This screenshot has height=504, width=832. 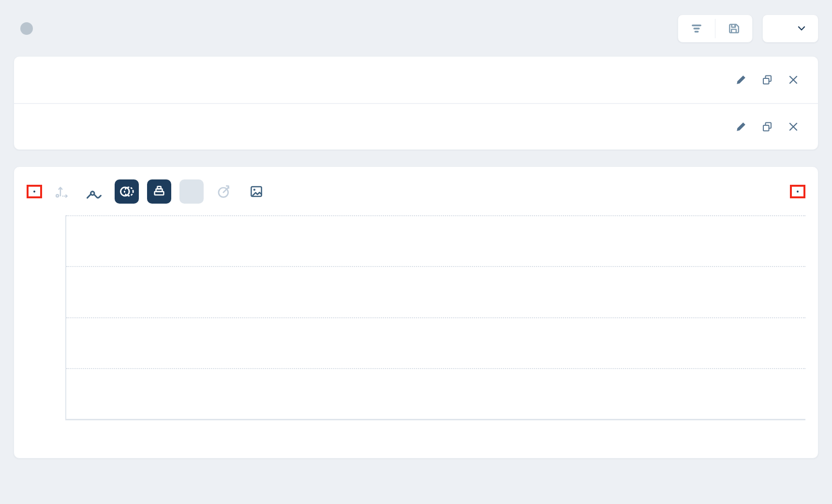 I want to click on percent-button, so click(x=192, y=192).